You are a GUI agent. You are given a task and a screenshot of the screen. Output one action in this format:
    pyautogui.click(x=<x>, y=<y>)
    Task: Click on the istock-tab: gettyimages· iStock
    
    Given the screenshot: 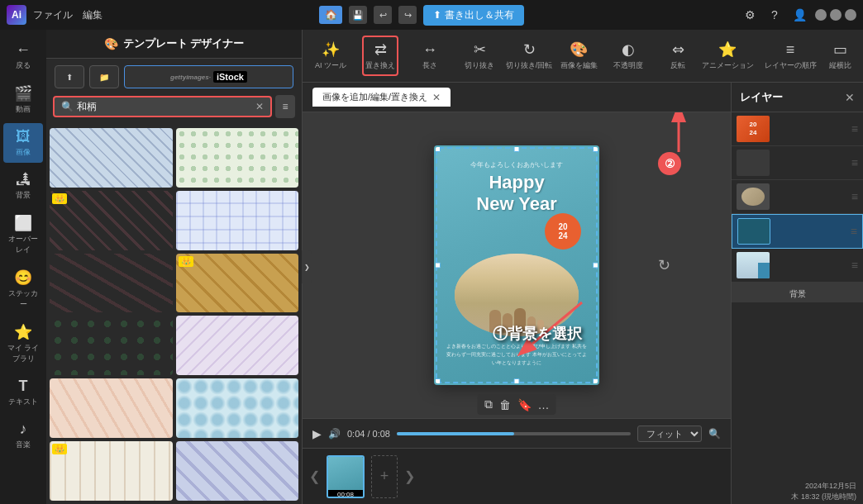 What is the action you would take?
    pyautogui.click(x=208, y=77)
    